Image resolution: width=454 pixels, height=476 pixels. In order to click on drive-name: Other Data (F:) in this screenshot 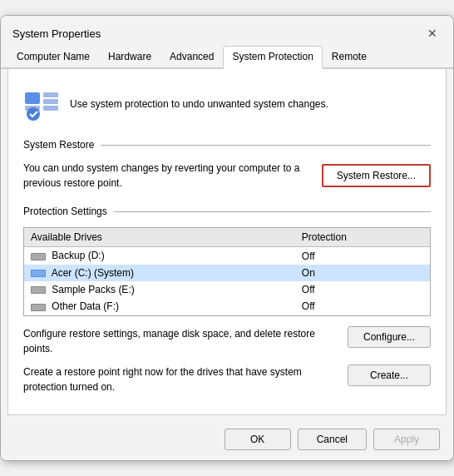, I will do `click(160, 306)`.